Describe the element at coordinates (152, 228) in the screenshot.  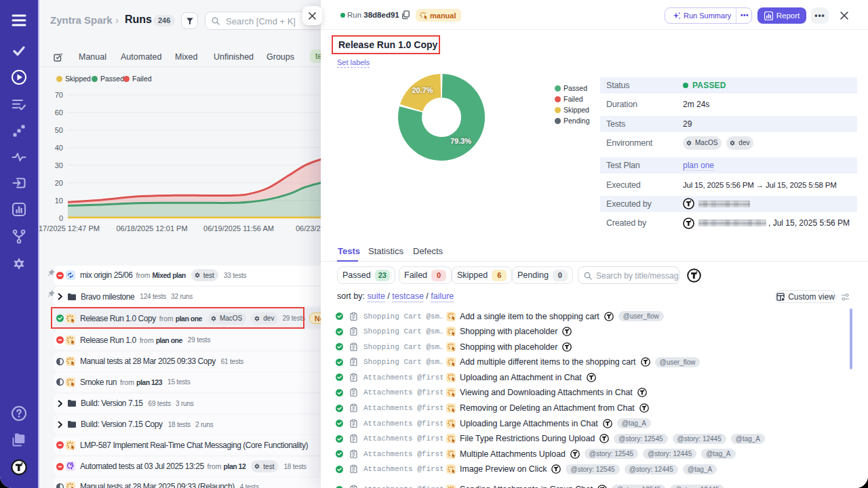
I see `svg-text: 06/18/2025 12:01 PM` at that location.